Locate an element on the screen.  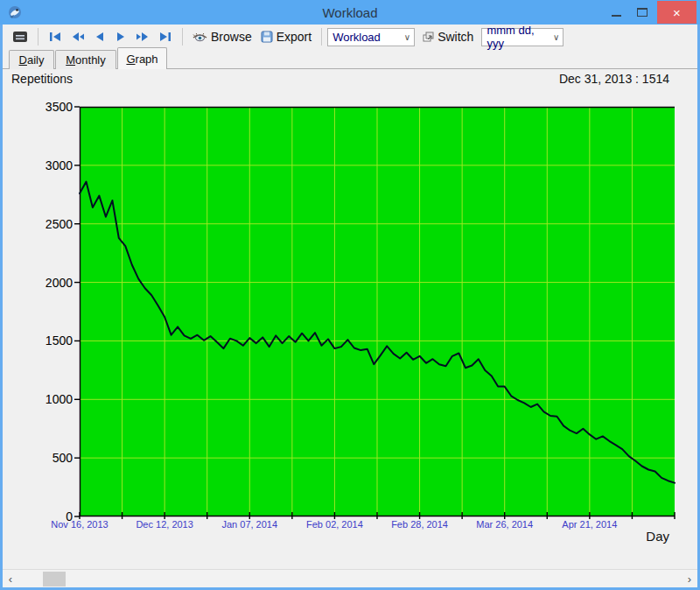
x-tick-label: Apr 21, 2014 is located at coordinates (590, 524).